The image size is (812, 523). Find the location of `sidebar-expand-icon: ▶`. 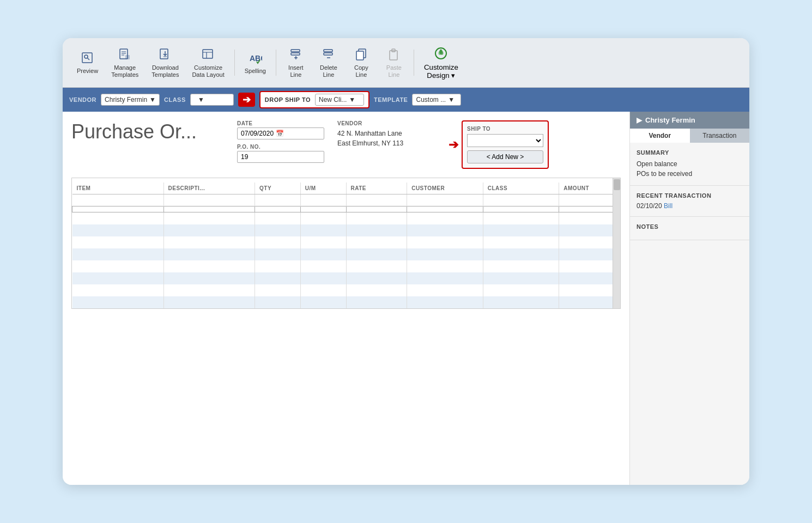

sidebar-expand-icon: ▶ is located at coordinates (639, 120).